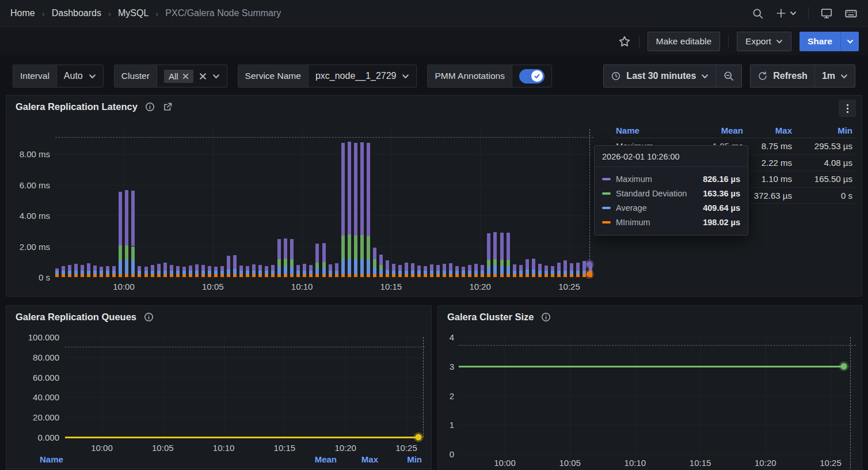  What do you see at coordinates (178, 76) in the screenshot?
I see `cluster-chip-all: All` at bounding box center [178, 76].